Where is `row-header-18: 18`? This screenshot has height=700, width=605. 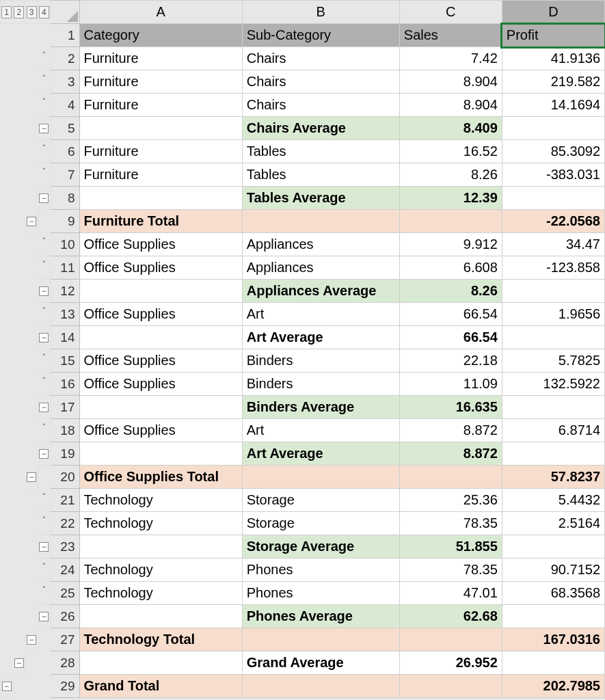
row-header-18: 18 is located at coordinates (64, 431).